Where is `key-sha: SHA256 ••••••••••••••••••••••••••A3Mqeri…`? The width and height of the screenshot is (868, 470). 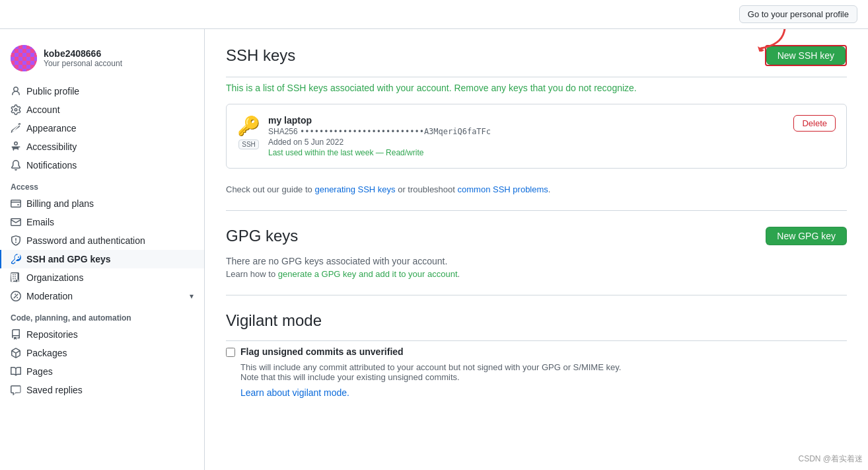 key-sha: SHA256 ••••••••••••••••••••••••••A3Mqeri… is located at coordinates (527, 132).